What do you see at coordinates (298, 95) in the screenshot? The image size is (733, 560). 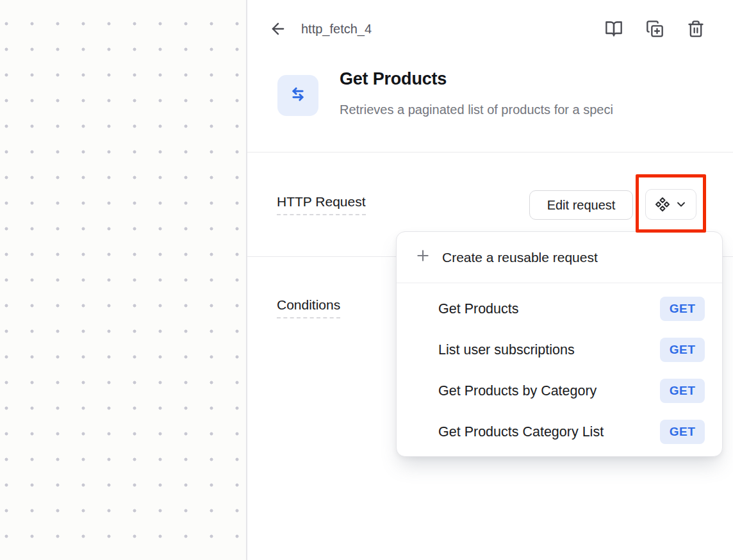 I see `swap-arrows-icon` at bounding box center [298, 95].